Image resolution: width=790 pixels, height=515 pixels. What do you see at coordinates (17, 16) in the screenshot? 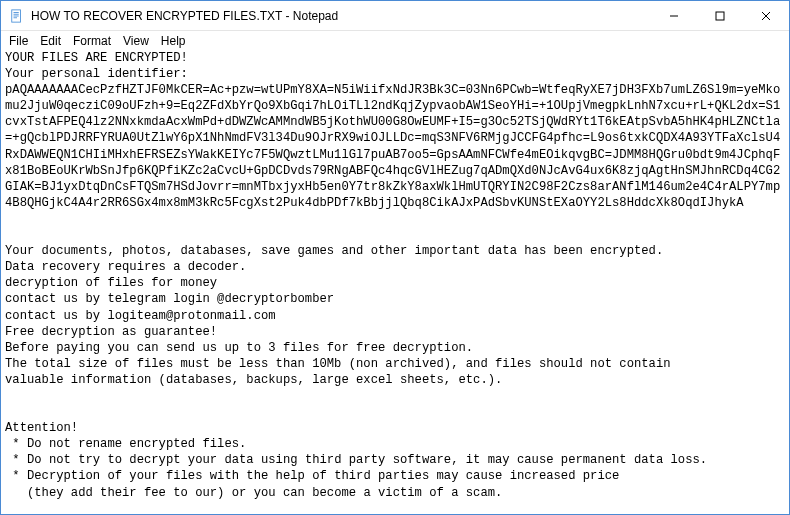
I see `notepad-icon` at bounding box center [17, 16].